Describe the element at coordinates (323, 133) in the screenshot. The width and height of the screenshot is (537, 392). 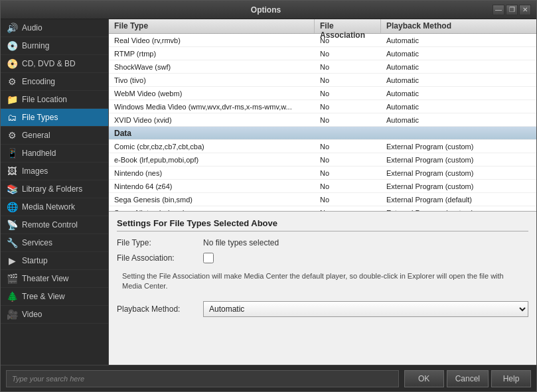
I see `category-header: Data` at that location.